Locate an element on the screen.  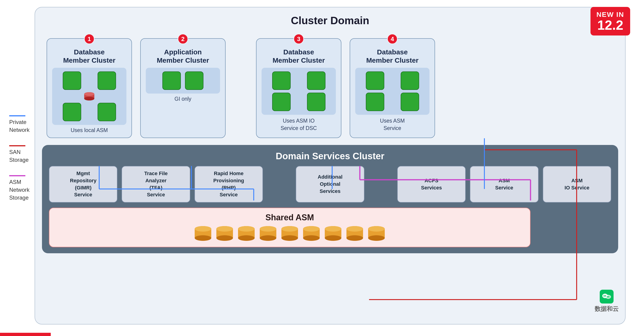
service-asm-service: ASMService is located at coordinates (504, 184).